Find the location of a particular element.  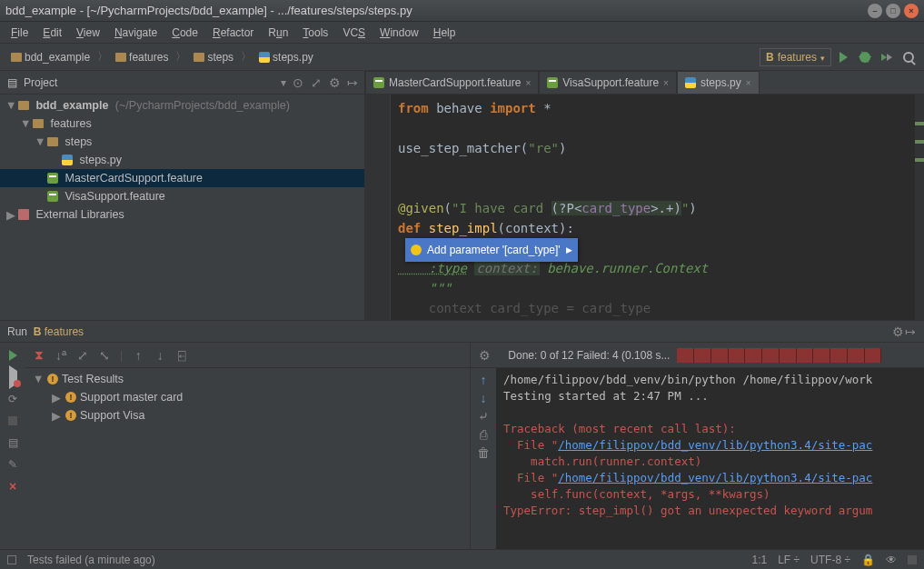

tree-ext-libs: ▶ External Libraries is located at coordinates (182, 215).